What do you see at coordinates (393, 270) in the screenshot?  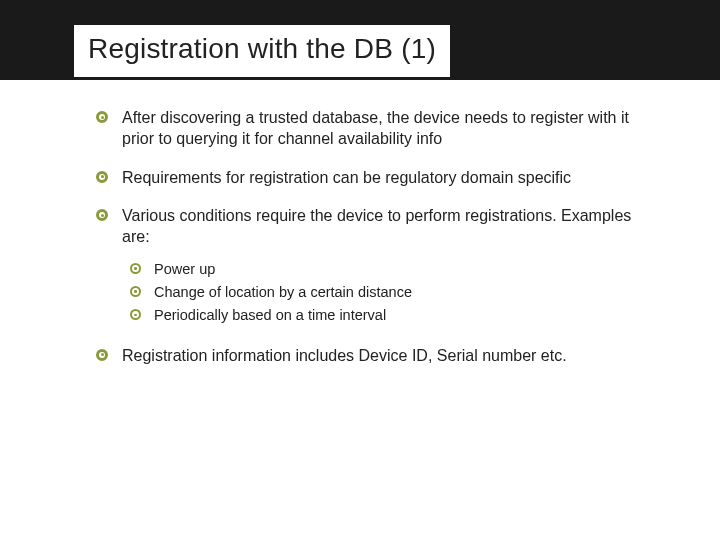 I see `sub-bullet-item: Power up` at bounding box center [393, 270].